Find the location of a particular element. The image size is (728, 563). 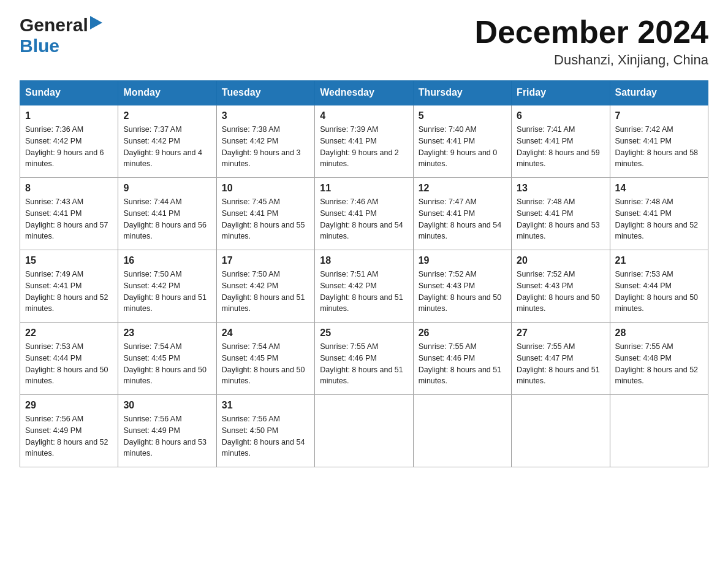

day-number: 16 is located at coordinates (167, 261).